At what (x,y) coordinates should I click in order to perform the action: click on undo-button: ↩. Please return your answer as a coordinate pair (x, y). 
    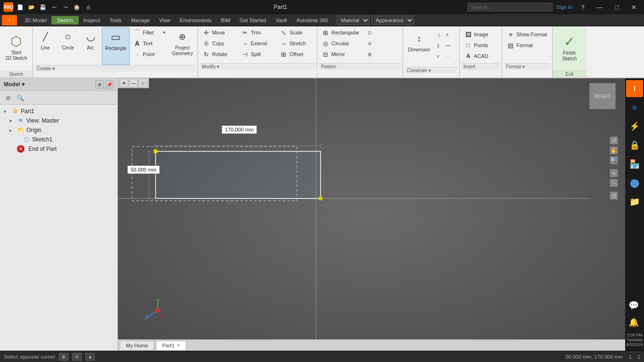
    Looking at the image, I should click on (54, 7).